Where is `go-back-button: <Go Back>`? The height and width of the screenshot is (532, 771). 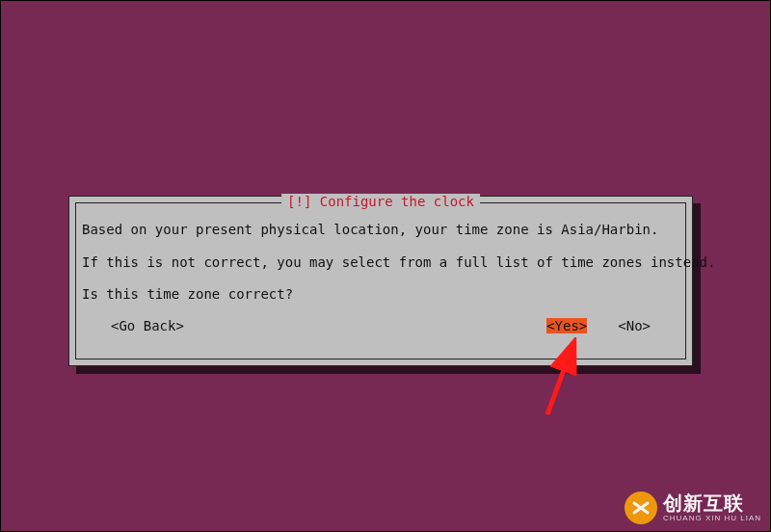 go-back-button: <Go Back> is located at coordinates (147, 326).